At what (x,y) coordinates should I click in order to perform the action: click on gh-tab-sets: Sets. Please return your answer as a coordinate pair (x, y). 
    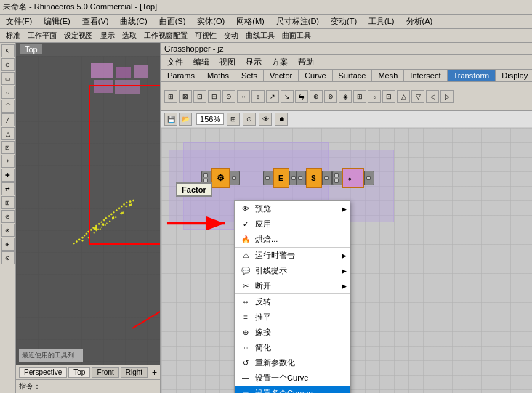
    Looking at the image, I should click on (250, 76).